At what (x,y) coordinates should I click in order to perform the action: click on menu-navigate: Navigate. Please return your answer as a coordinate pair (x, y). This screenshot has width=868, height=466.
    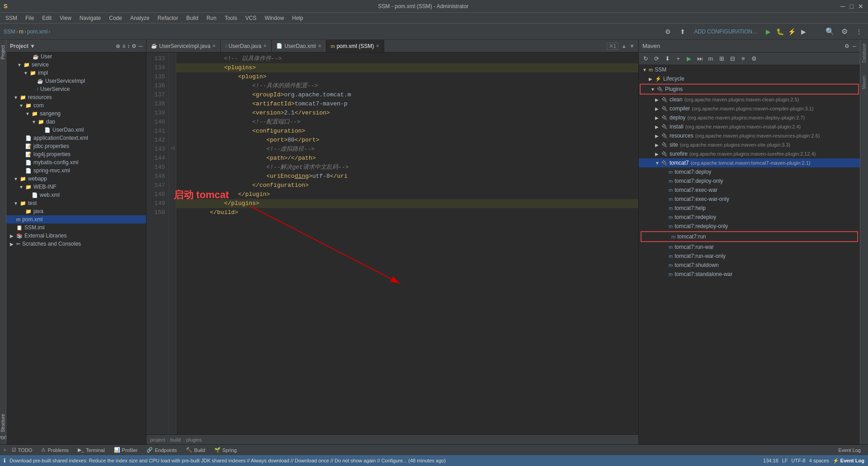
    Looking at the image, I should click on (90, 18).